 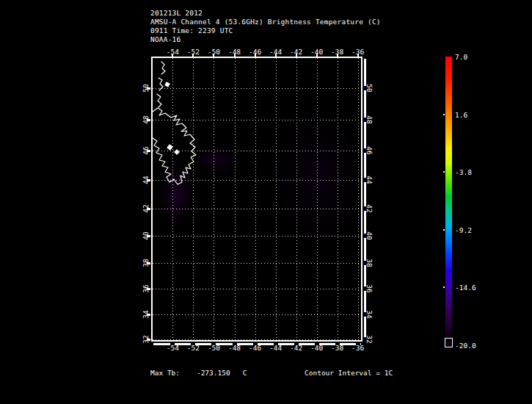 I want to click on colorbar-tick-label: -20.0, so click(x=465, y=345).